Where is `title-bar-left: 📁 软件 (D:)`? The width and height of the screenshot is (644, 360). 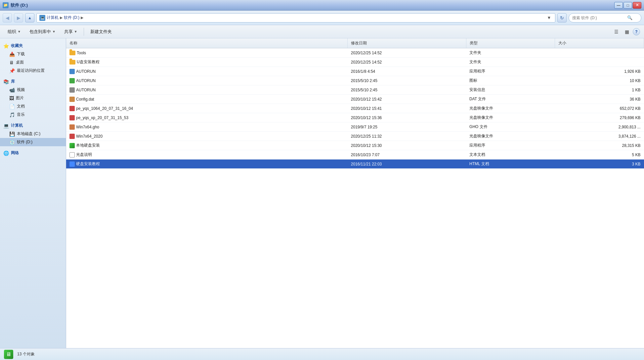
title-bar-left: 📁 软件 (D:) is located at coordinates (15, 5).